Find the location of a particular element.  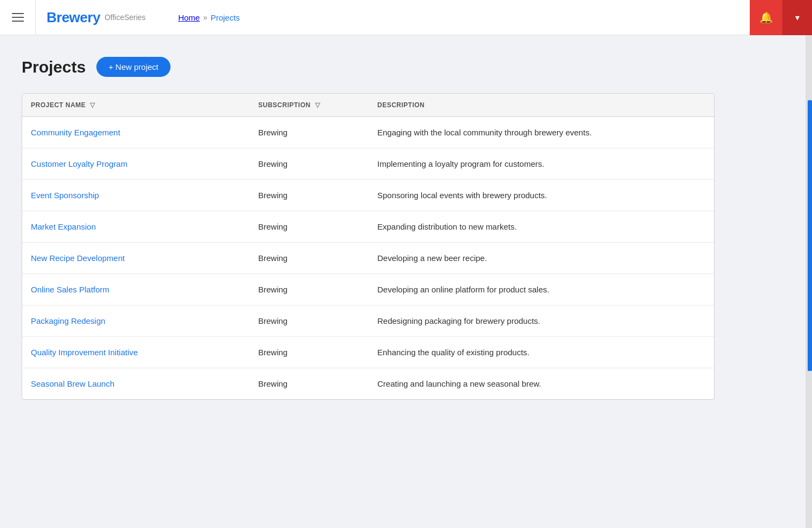

breadcrumb: Home » Projects is located at coordinates (209, 17).